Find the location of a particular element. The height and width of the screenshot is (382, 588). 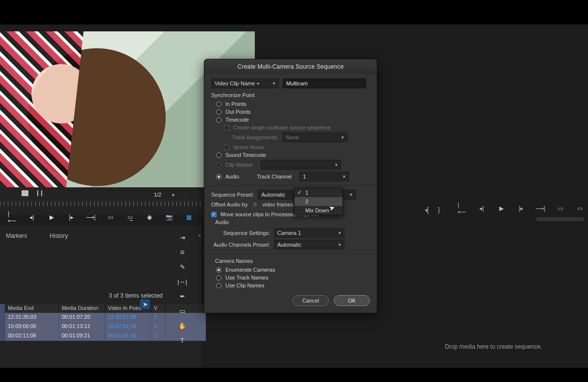

dialog-title: Create Multi-Camera Source Sequence is located at coordinates (291, 66).